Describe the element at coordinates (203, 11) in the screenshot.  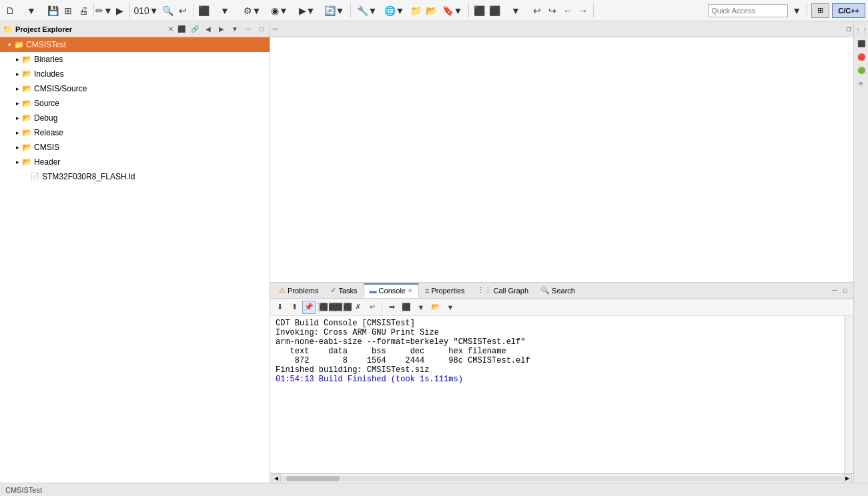
I see `toolbar-btn1: ⬛` at that location.